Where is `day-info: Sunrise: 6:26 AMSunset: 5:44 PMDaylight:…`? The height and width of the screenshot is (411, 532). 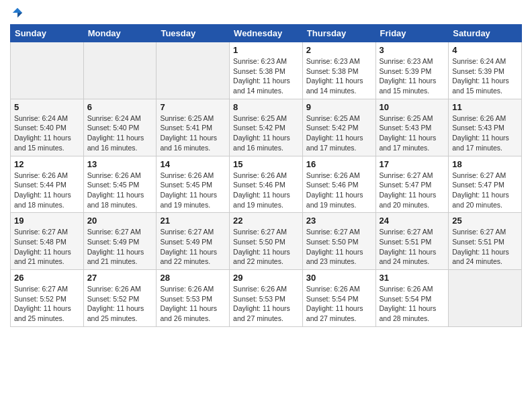
day-info: Sunrise: 6:26 AMSunset: 5:44 PMDaylight:… is located at coordinates (47, 191).